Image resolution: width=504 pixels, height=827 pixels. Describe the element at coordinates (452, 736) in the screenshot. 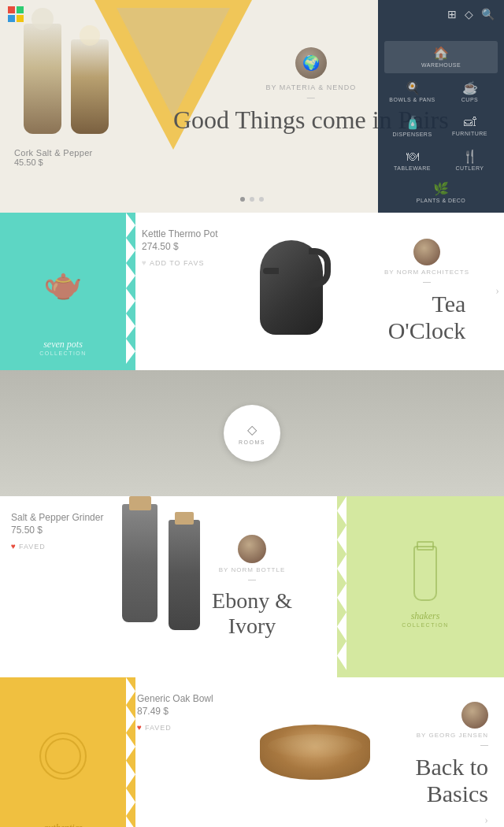

I see `basics-by-label: BY GEORG JENSEN` at that location.